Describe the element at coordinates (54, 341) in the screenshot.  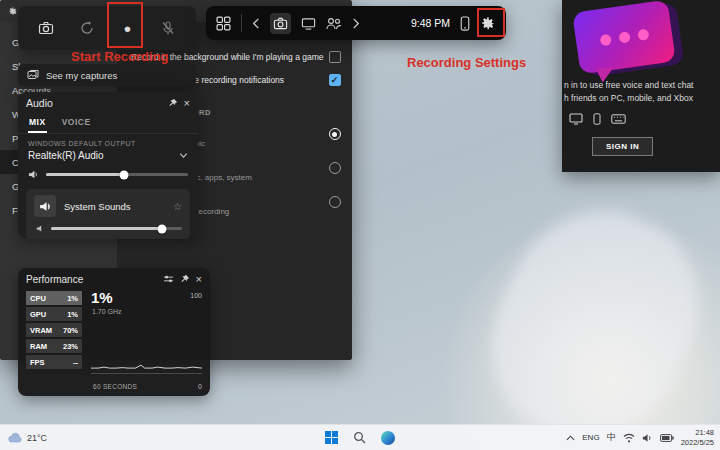
I see `perf-stats-column: CPU1% GPU1% VRAM70% RAM23% FPS--` at that location.